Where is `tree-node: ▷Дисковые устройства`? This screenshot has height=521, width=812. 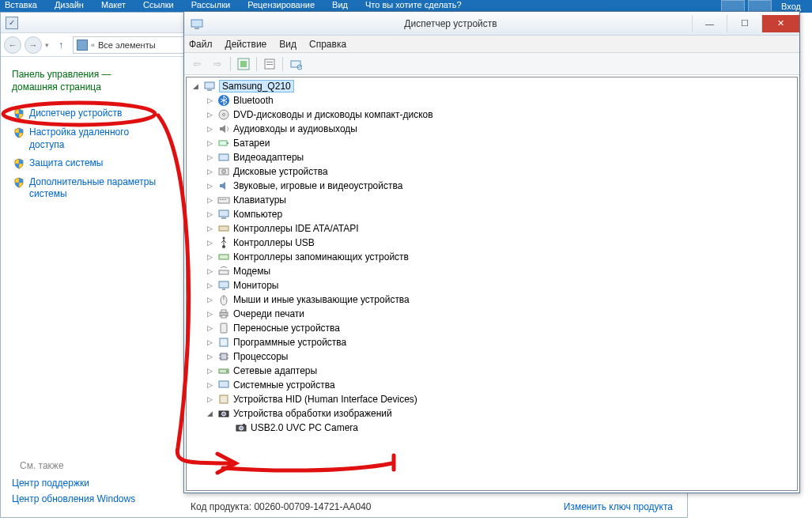
tree-node: ▷Дисковые устройства is located at coordinates (492, 172).